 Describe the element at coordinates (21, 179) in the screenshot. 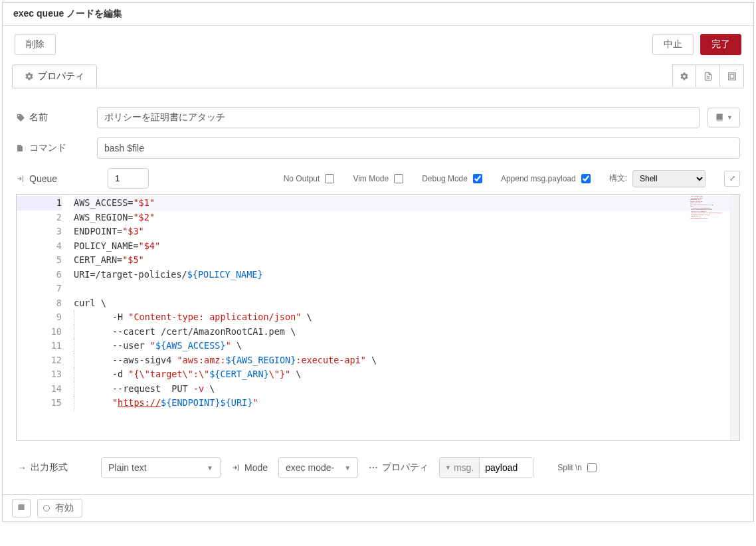

I see `share-icon` at that location.